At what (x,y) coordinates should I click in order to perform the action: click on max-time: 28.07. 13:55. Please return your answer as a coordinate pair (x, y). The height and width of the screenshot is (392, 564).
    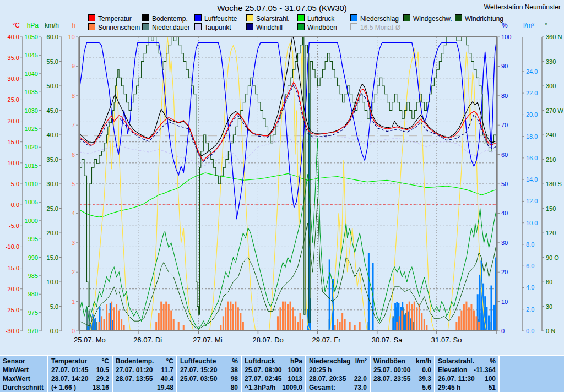
    Looking at the image, I should click on (134, 379).